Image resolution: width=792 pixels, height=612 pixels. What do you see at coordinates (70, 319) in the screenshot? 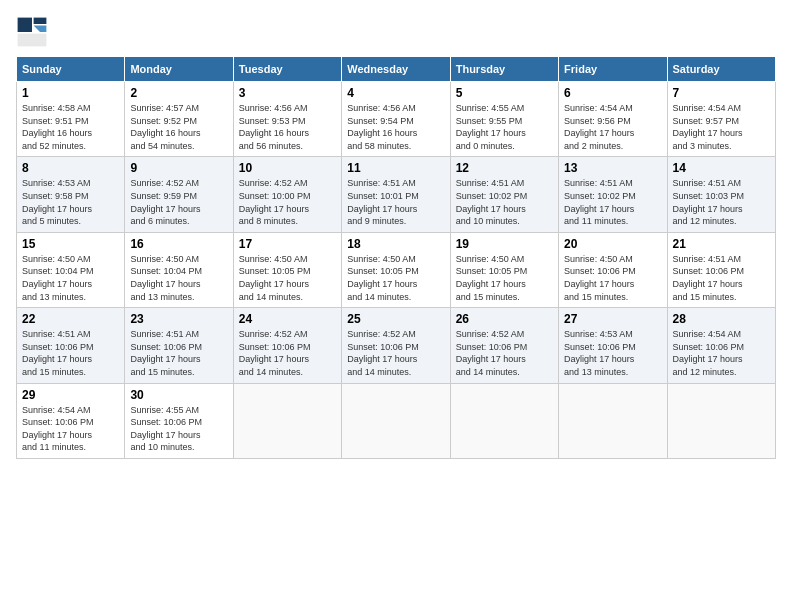
I see `day-number: 22` at bounding box center [70, 319].